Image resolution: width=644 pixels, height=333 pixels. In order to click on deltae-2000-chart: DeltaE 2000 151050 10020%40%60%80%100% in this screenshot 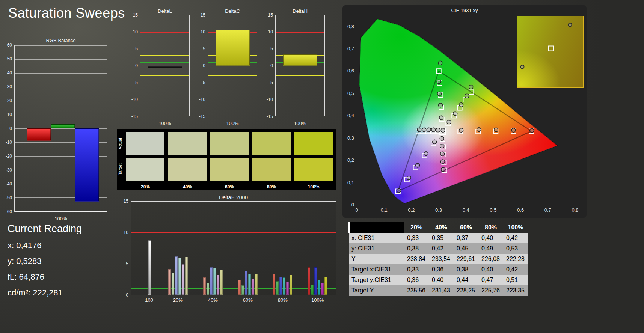, I will do `click(228, 249)`.